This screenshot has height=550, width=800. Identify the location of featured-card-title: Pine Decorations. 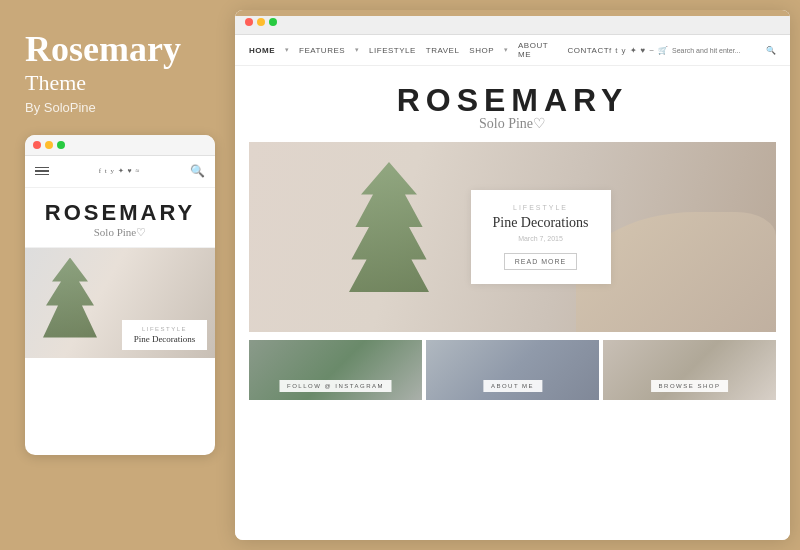
(541, 223).